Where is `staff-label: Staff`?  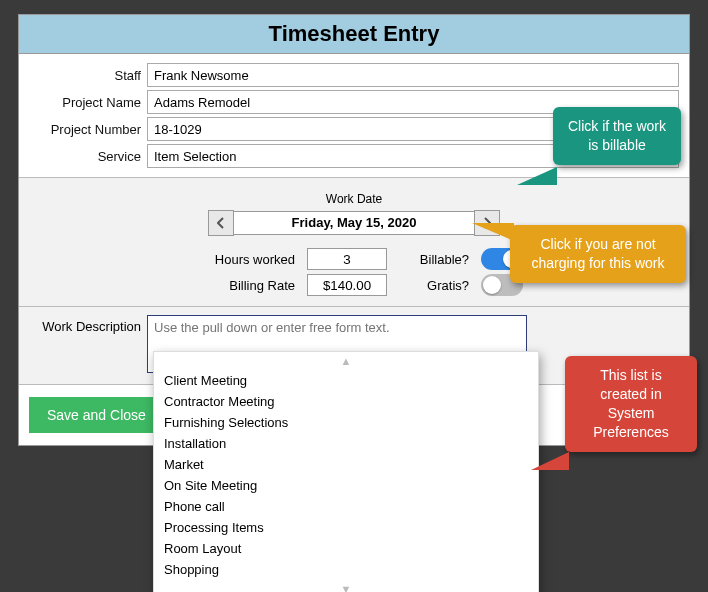 staff-label: Staff is located at coordinates (88, 76).